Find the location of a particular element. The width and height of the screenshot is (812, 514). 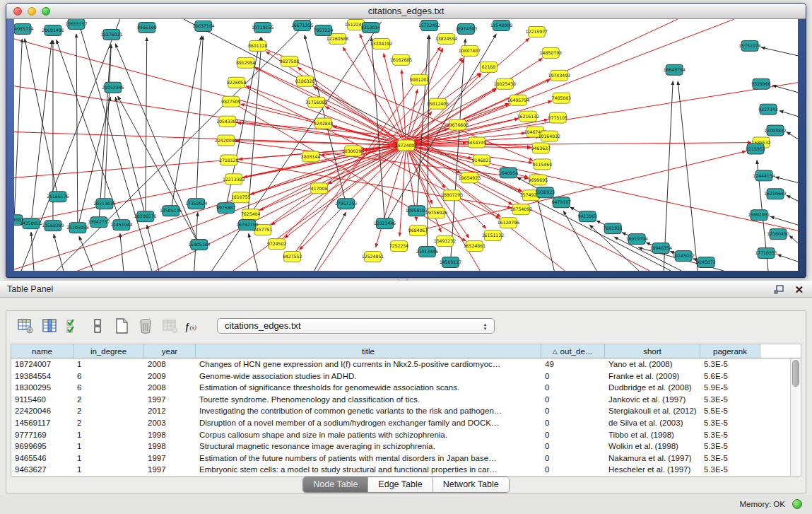

graph-node: 15751074 is located at coordinates (750, 45).